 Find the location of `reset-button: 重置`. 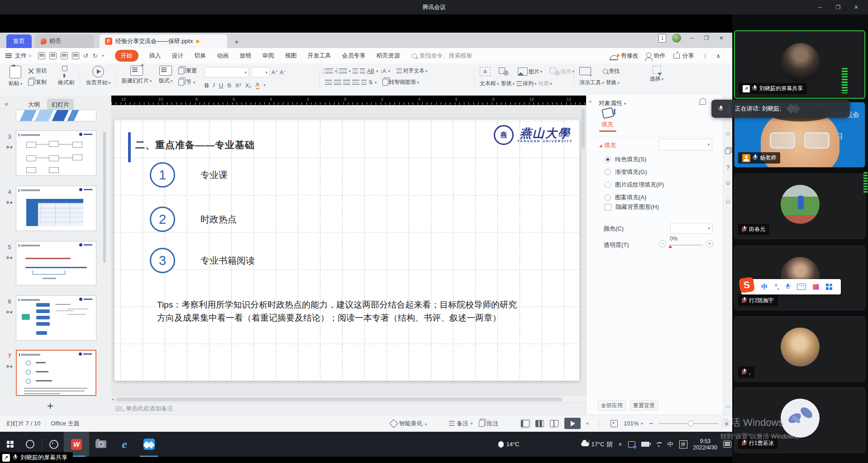

reset-button: 重置 is located at coordinates (187, 71).